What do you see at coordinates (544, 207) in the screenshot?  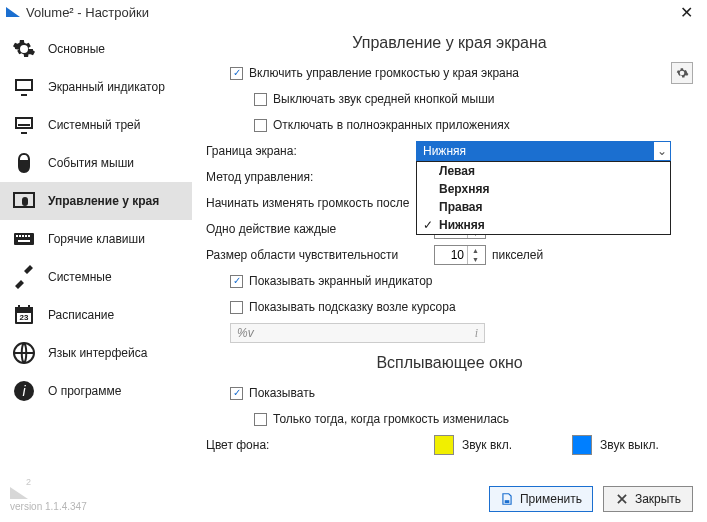 I see `border-option-right: Правая` at bounding box center [544, 207].